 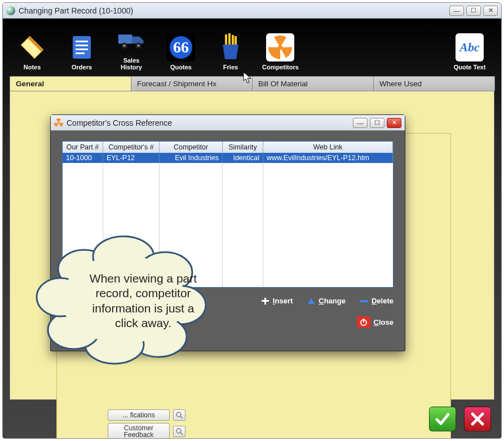 I want to click on svg-text: 66, so click(x=181, y=47).